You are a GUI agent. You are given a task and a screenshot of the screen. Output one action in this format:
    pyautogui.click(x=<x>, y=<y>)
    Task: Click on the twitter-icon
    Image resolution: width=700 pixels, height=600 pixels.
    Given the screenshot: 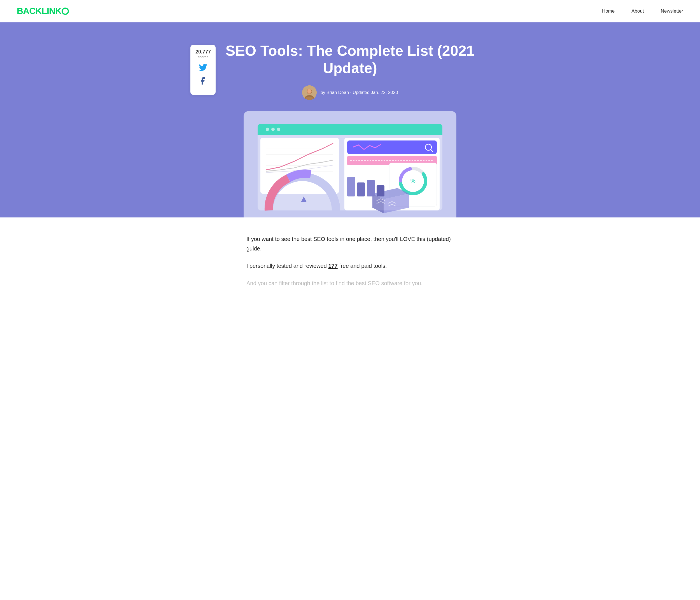 What is the action you would take?
    pyautogui.click(x=203, y=68)
    